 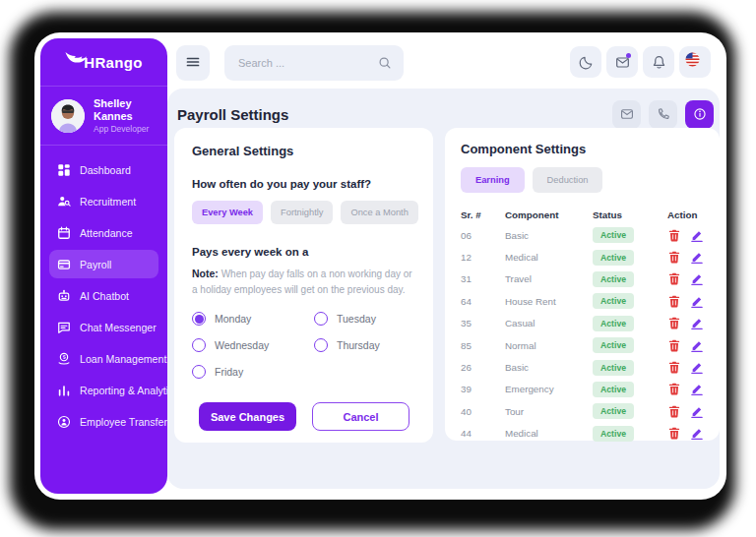 I want to click on sidebar-item-reporting-analytics: Reporting & Analytics, so click(x=104, y=389).